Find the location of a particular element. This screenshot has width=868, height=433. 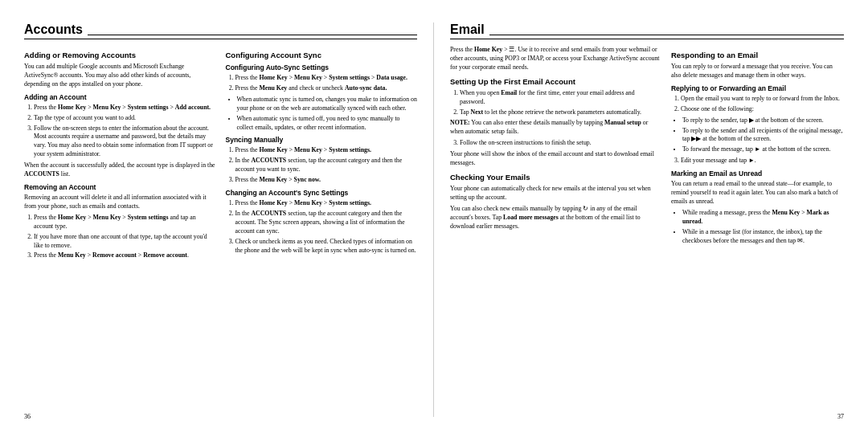

list-item: To forward the message, tap ► at the bot… is located at coordinates (764, 149).